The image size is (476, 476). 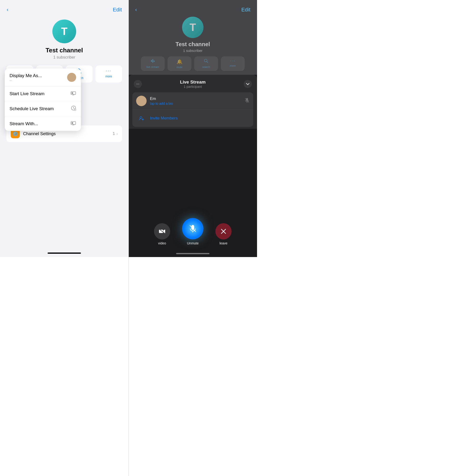 I want to click on dropdown-schedule-live: Schedule Live Stream, so click(x=43, y=109).